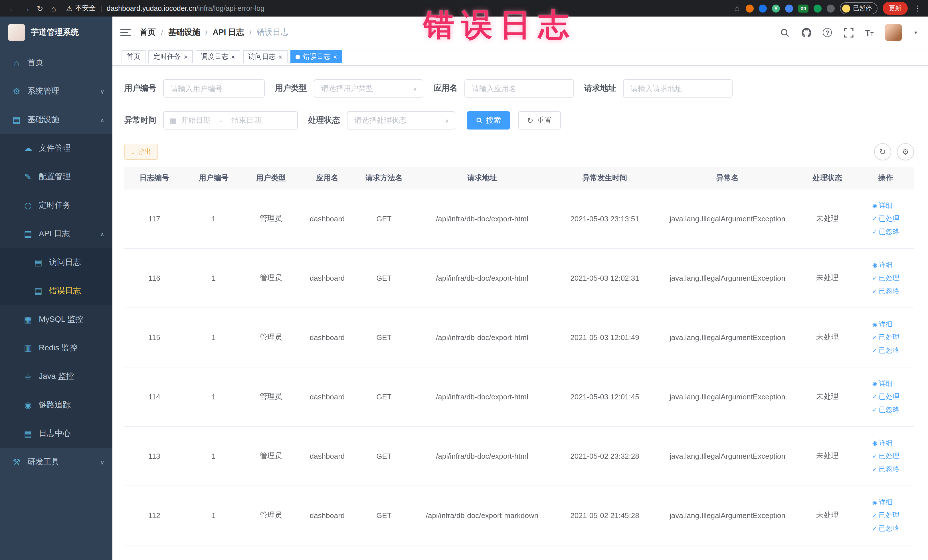 This screenshot has width=928, height=560. What do you see at coordinates (918, 8) in the screenshot?
I see `browser-menu-icon: ⋮` at bounding box center [918, 8].